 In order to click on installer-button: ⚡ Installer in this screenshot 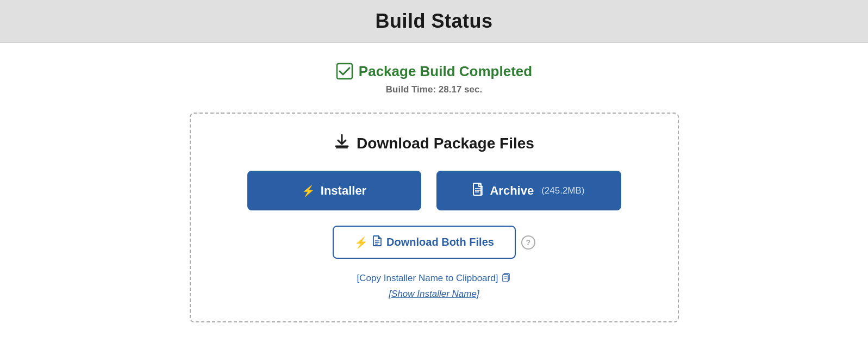, I will do `click(334, 190)`.